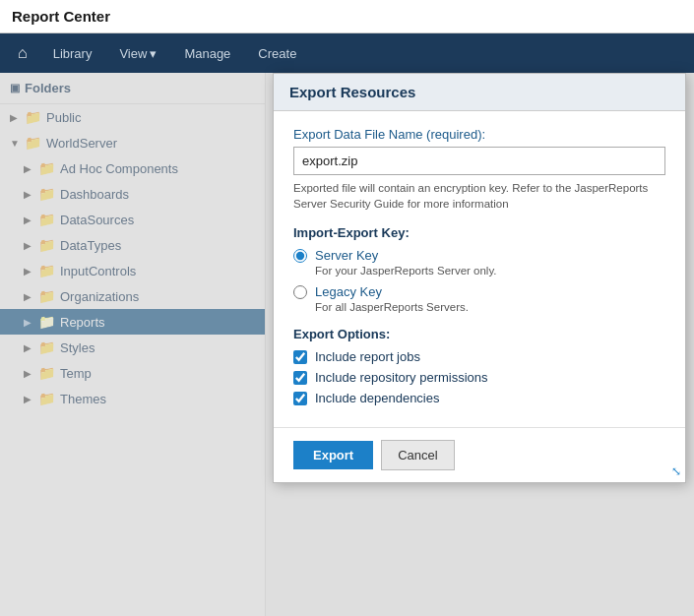  Describe the element at coordinates (490, 271) in the screenshot. I see `server-key-hint: For your JasperReports Server only.` at that location.